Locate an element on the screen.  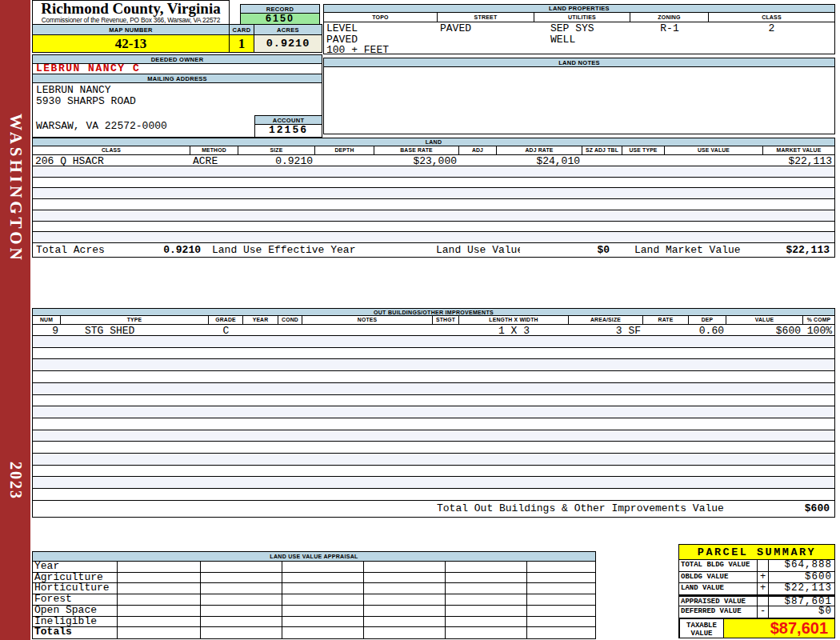
column-header: RATE is located at coordinates (666, 320).